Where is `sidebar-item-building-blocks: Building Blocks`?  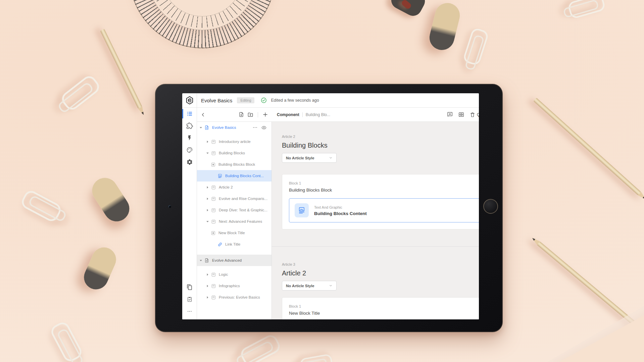
sidebar-item-building-blocks: Building Blocks is located at coordinates (234, 153).